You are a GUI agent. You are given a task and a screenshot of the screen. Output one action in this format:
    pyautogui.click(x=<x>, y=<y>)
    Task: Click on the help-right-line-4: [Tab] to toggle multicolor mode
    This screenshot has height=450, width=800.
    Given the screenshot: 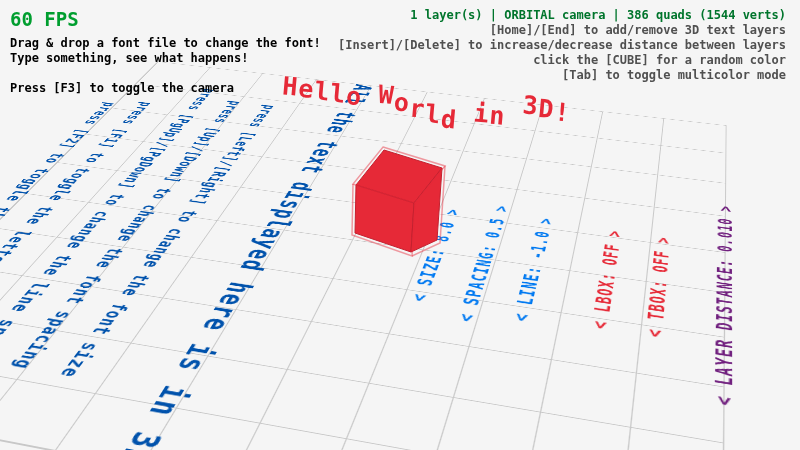 What is the action you would take?
    pyautogui.click(x=562, y=76)
    